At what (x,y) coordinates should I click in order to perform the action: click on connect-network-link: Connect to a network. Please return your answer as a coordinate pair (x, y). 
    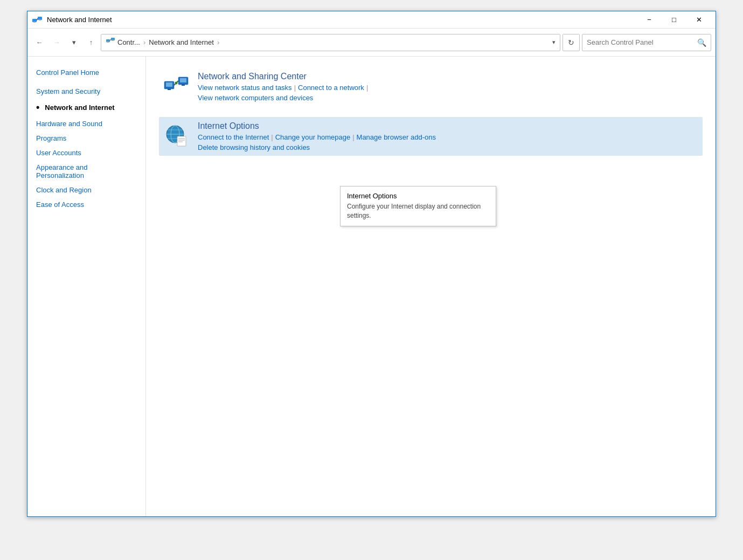
    Looking at the image, I should click on (331, 87).